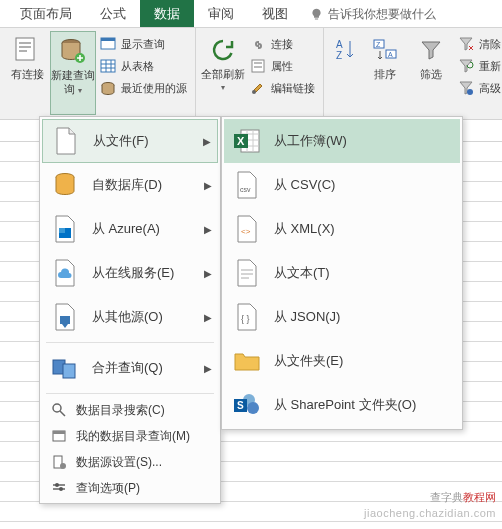 The width and height of the screenshot is (502, 529). I want to click on menu-from-online: 从在线服务(E) ▶, so click(130, 273).